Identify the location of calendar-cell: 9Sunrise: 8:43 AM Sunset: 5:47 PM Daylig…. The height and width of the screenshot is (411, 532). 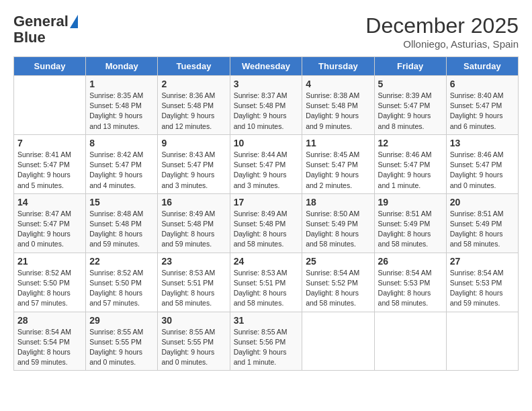
(193, 164).